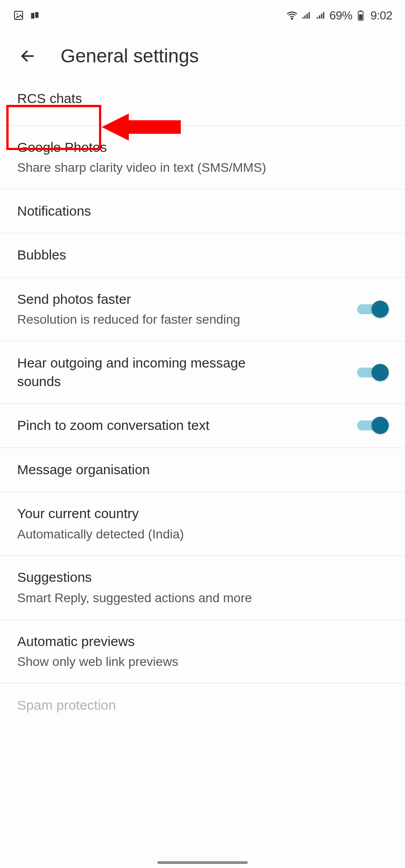  I want to click on setting-pinch-zoom: Pinch to zoom conversation text, so click(202, 426).